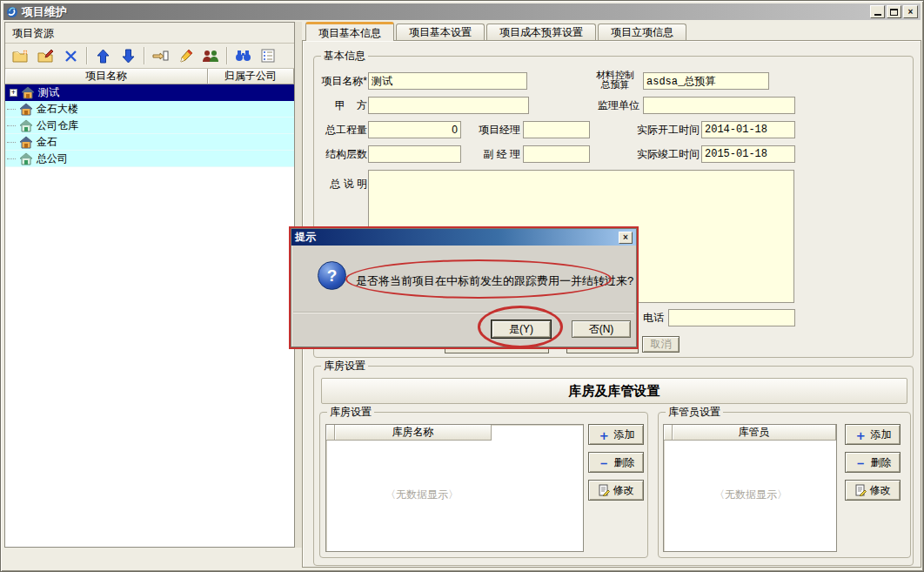 The image size is (924, 572). I want to click on tree-item-label: 金石大楼, so click(57, 110).